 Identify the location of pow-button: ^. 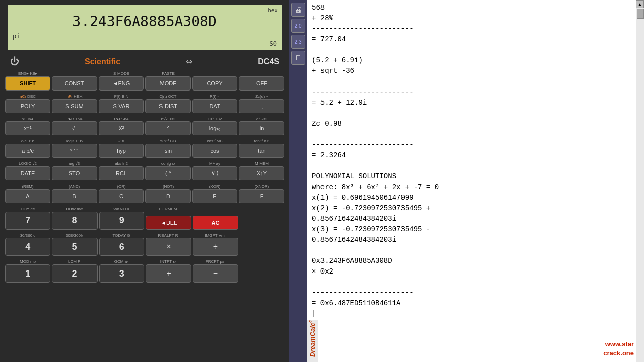
(168, 128).